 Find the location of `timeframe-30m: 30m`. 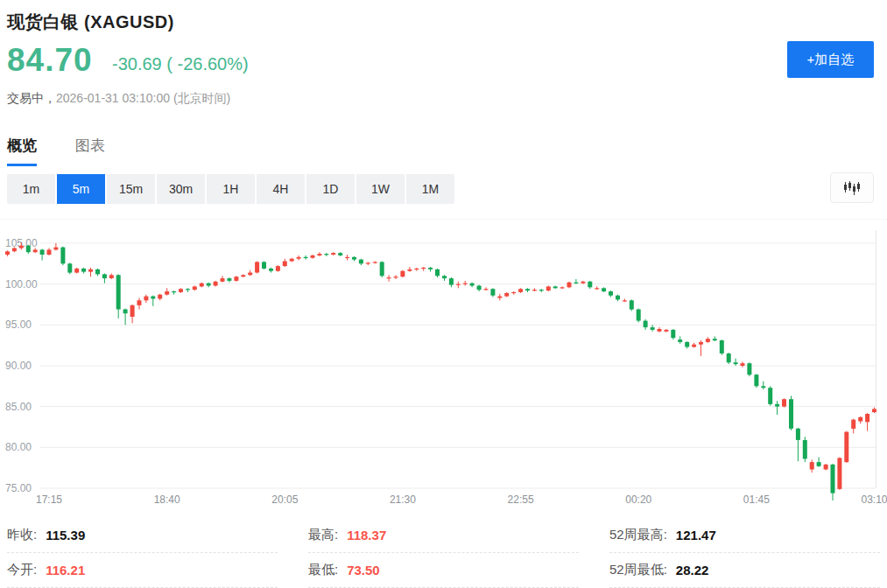

timeframe-30m: 30m is located at coordinates (180, 189).